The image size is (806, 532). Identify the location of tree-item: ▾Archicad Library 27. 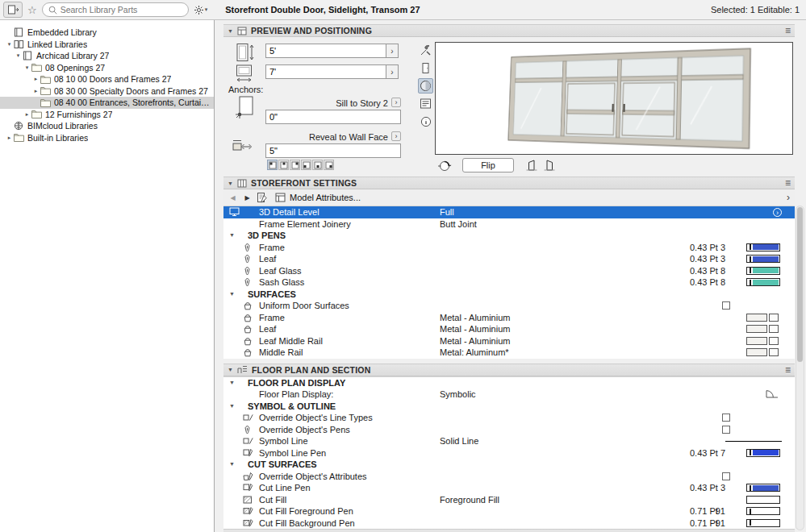
(106, 56).